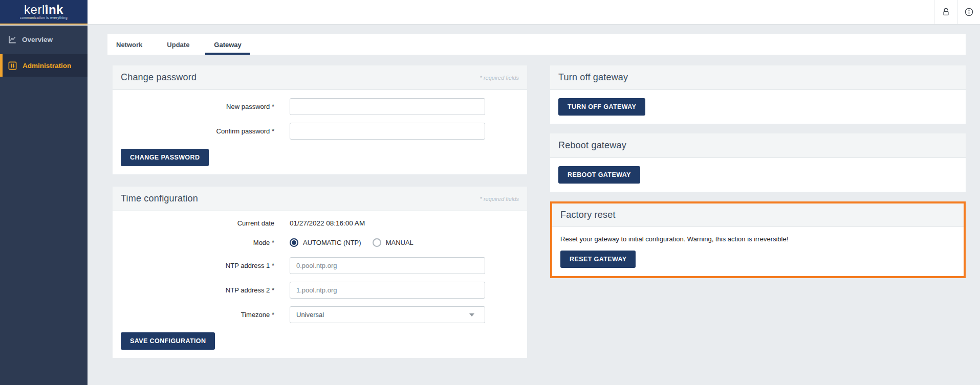  I want to click on mode-automatic-radio: AUTOMATIC (NTP), so click(325, 242).